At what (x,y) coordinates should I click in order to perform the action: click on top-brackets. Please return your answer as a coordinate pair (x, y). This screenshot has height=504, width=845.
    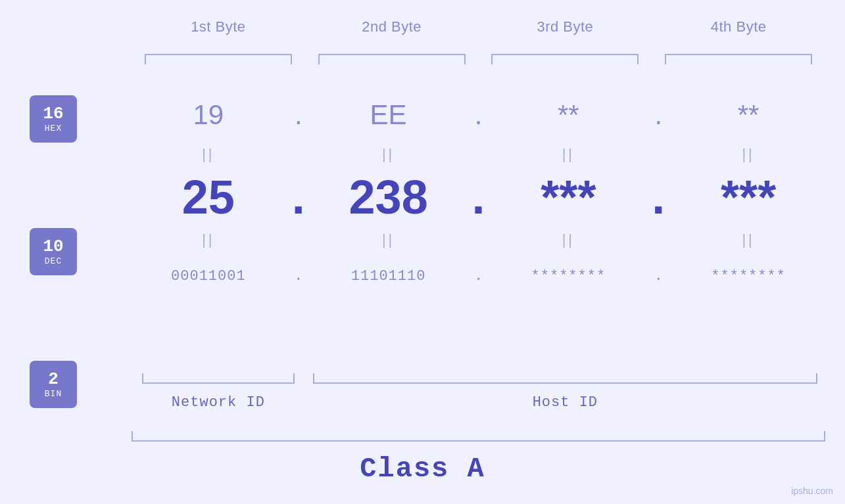
    Looking at the image, I should click on (479, 59).